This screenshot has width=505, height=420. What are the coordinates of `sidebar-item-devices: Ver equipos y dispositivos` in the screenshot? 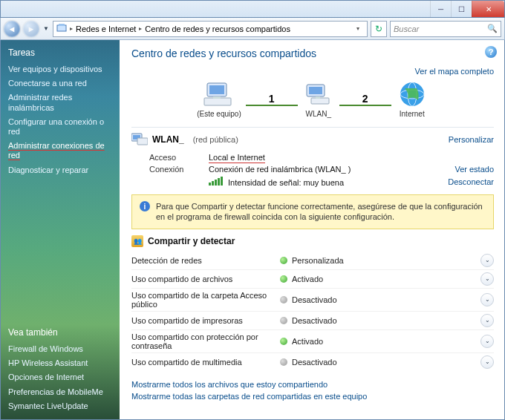 It's located at (62, 70).